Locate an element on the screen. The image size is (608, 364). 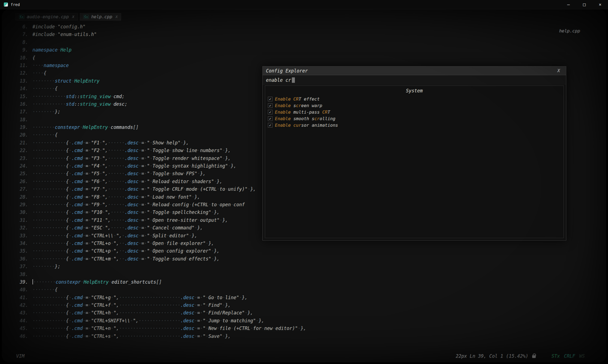
code-token: "enum-utils.h" is located at coordinates (77, 34).